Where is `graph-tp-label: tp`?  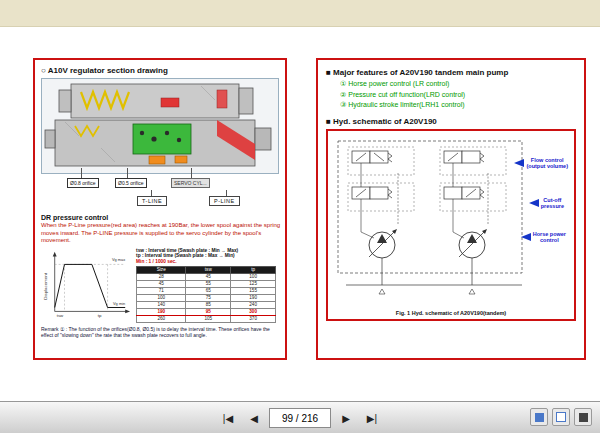
graph-tp-label: tp is located at coordinates (100, 316).